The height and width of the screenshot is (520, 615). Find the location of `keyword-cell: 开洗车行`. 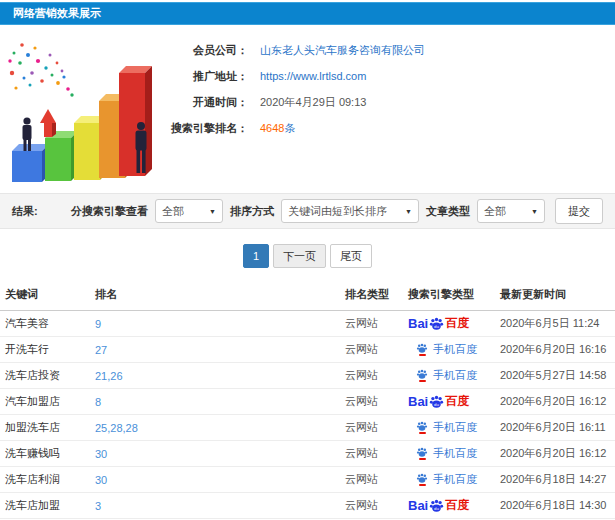

keyword-cell: 开洗车行 is located at coordinates (50, 350).